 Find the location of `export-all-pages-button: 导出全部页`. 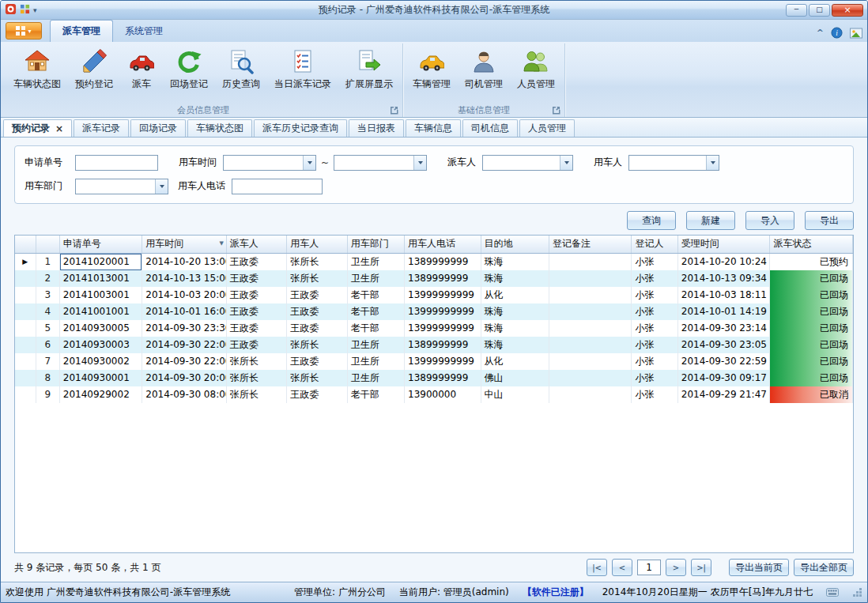

export-all-pages-button: 导出全部页 is located at coordinates (824, 567).